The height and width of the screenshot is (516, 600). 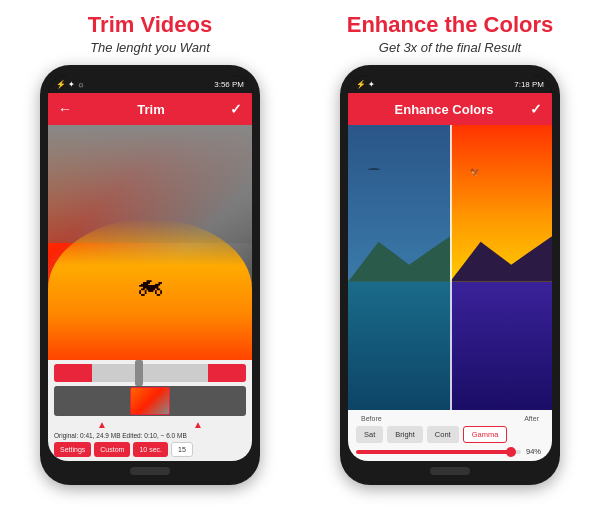 What do you see at coordinates (150, 424) in the screenshot?
I see `trim-arrows: ▲ ▲` at bounding box center [150, 424].